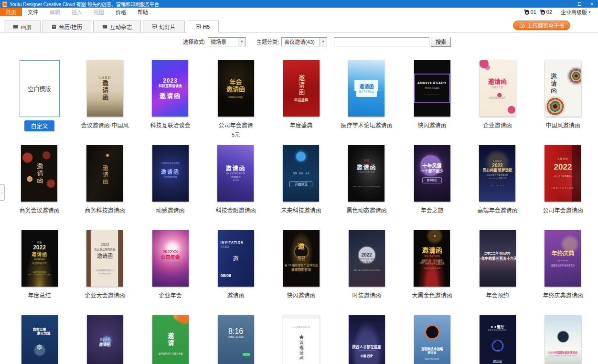 This screenshot has width=598, height=364. What do you see at coordinates (105, 340) in the screenshot?
I see `template-card: 某某大学邀请函` at bounding box center [105, 340].